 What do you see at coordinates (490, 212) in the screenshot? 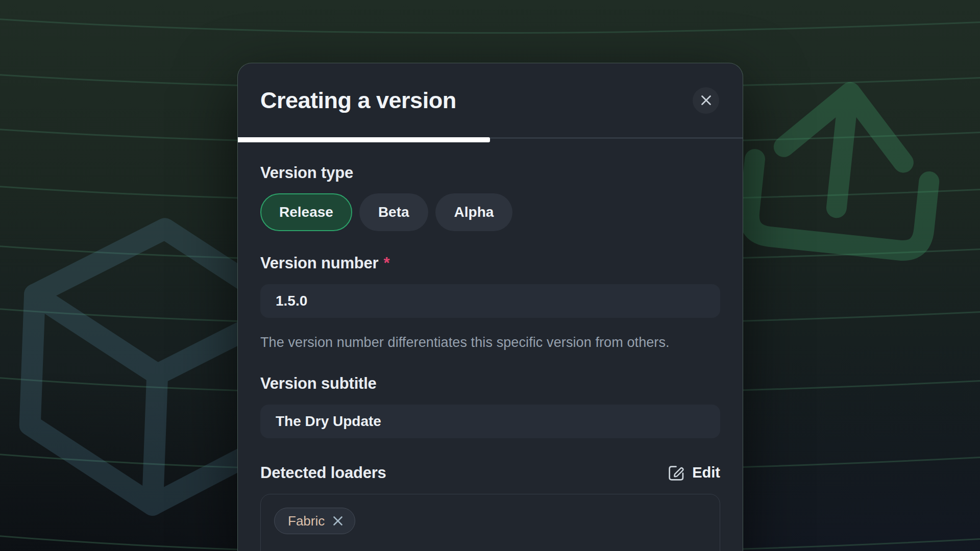
I see `version-type-options: Release Beta Alpha` at bounding box center [490, 212].